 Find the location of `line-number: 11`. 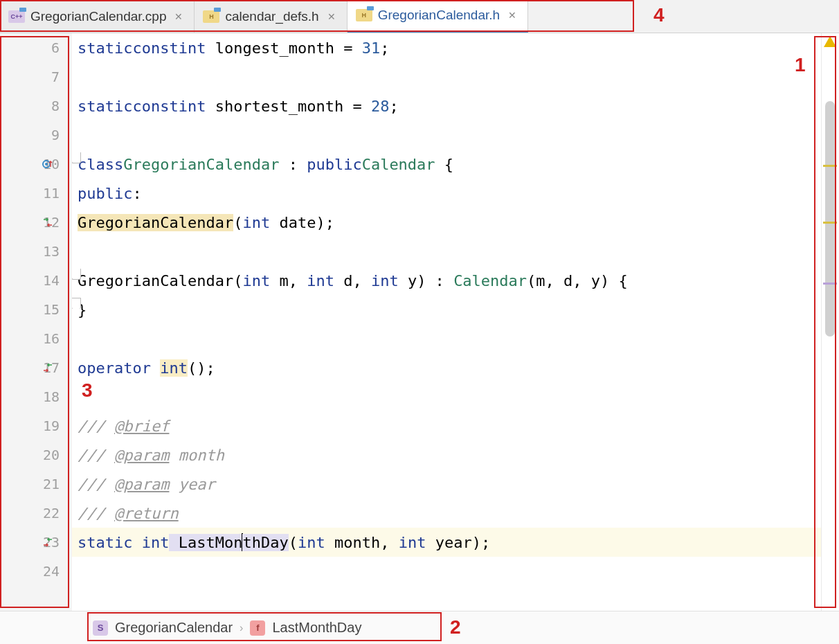

line-number: 11 is located at coordinates (49, 193).